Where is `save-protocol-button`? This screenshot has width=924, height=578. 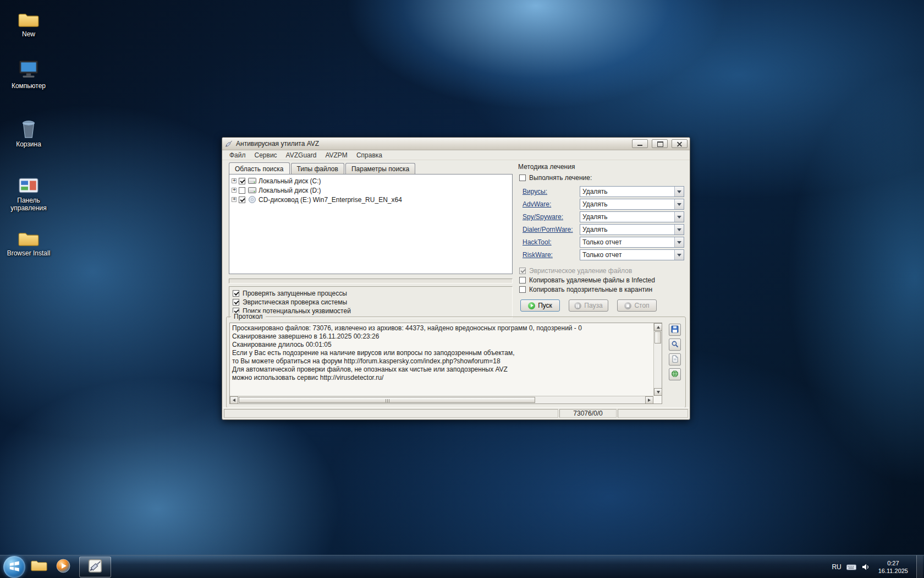
save-protocol-button is located at coordinates (675, 330).